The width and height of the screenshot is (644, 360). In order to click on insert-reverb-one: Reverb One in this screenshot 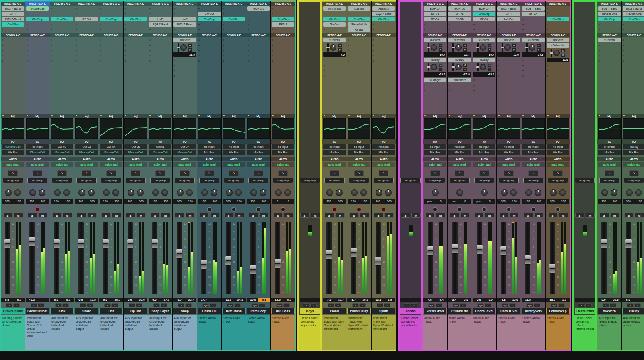, I will do `click(634, 14)`.